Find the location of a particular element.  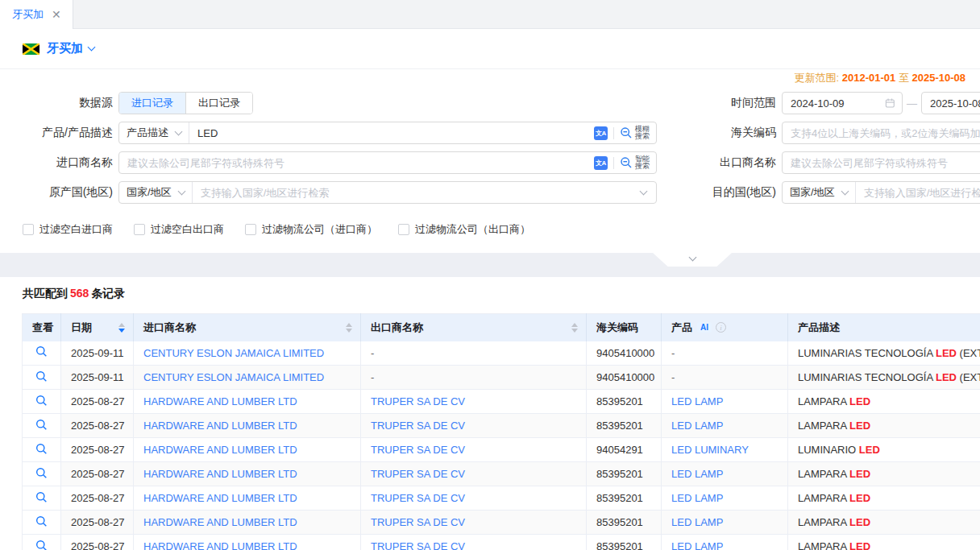

info-icon: i is located at coordinates (720, 327).